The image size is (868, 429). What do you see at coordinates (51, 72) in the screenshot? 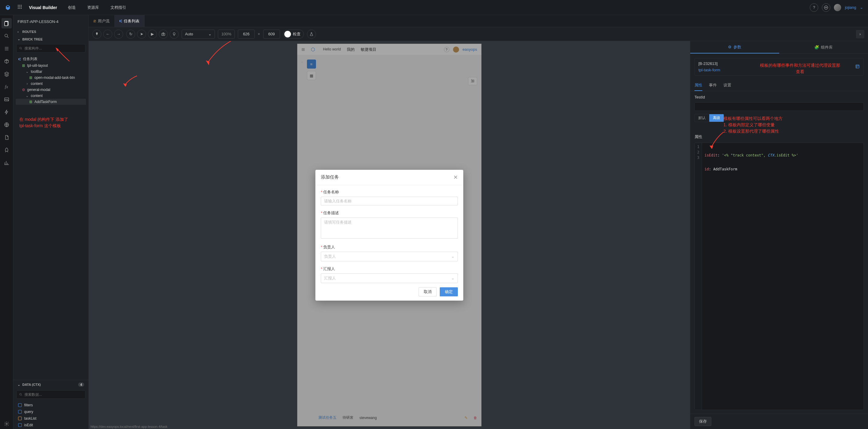
I see `tree-toolbar: ⌄toolBar` at bounding box center [51, 72].